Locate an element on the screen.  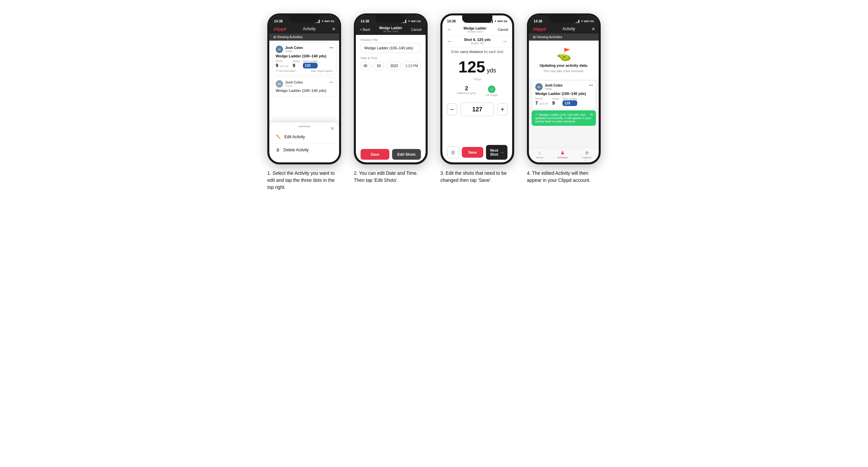
phone-4-screen: 14:38 ▌▌▌ ✦ WiFi 5G clippd Activity ≡ ⊞ … is located at coordinates (564, 89).